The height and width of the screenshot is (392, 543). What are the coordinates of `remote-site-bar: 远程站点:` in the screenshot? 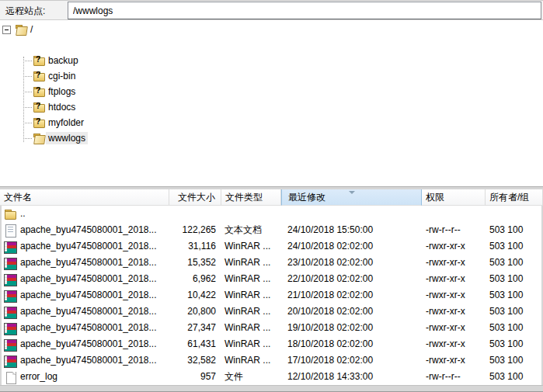 It's located at (272, 11).